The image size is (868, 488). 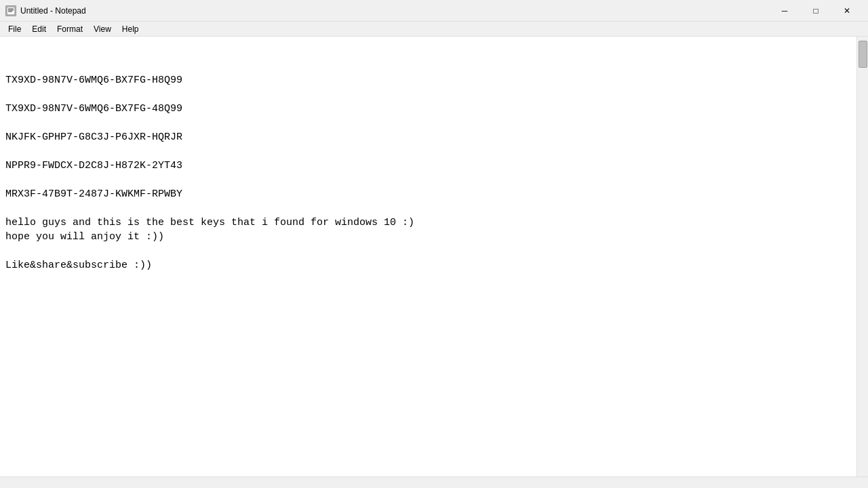 I want to click on text-line: hello guys and this is the best keys tha…, so click(x=429, y=222).